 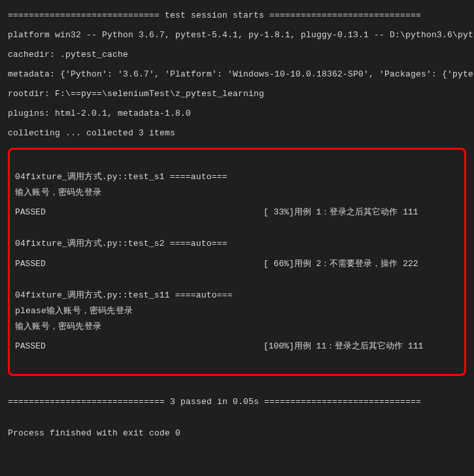 I want to click on test2-percent: [ 66%]用例 2：不需要登录，操作 222, so click(x=341, y=264).